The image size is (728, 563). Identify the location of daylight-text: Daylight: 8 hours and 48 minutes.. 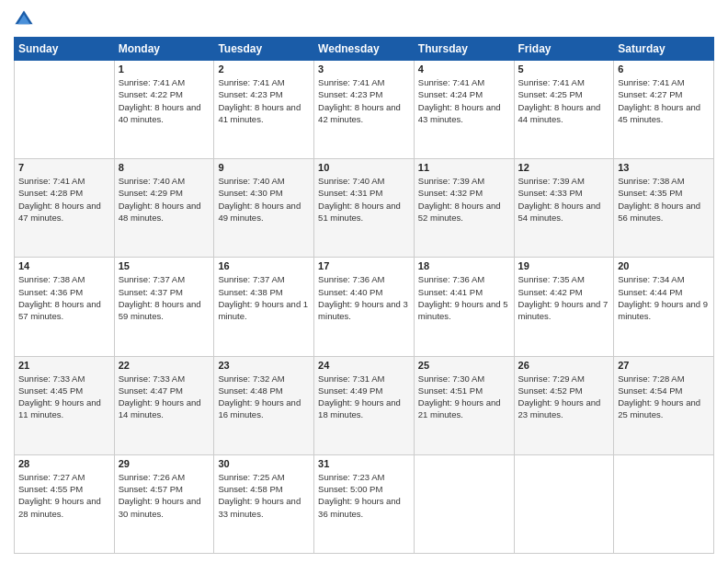
(165, 212).